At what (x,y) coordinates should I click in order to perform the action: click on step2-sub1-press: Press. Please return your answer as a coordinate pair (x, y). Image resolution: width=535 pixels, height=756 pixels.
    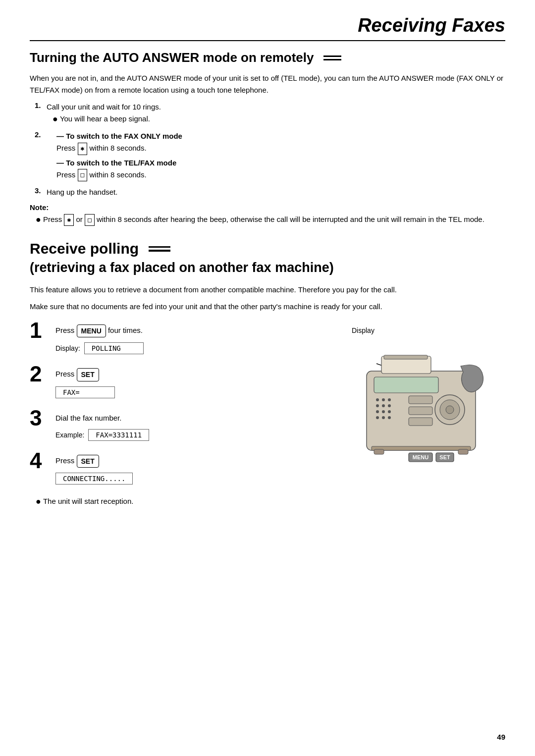
    Looking at the image, I should click on (66, 148).